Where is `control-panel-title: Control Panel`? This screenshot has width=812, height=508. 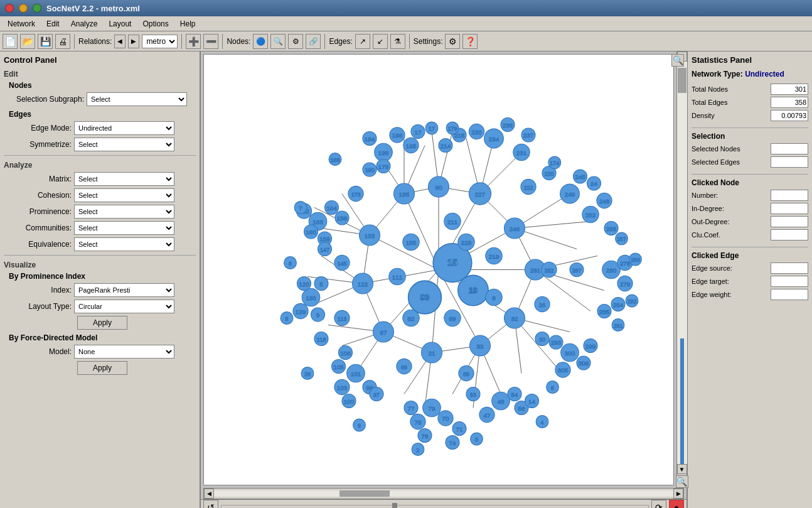 control-panel-title: Control Panel is located at coordinates (100, 60).